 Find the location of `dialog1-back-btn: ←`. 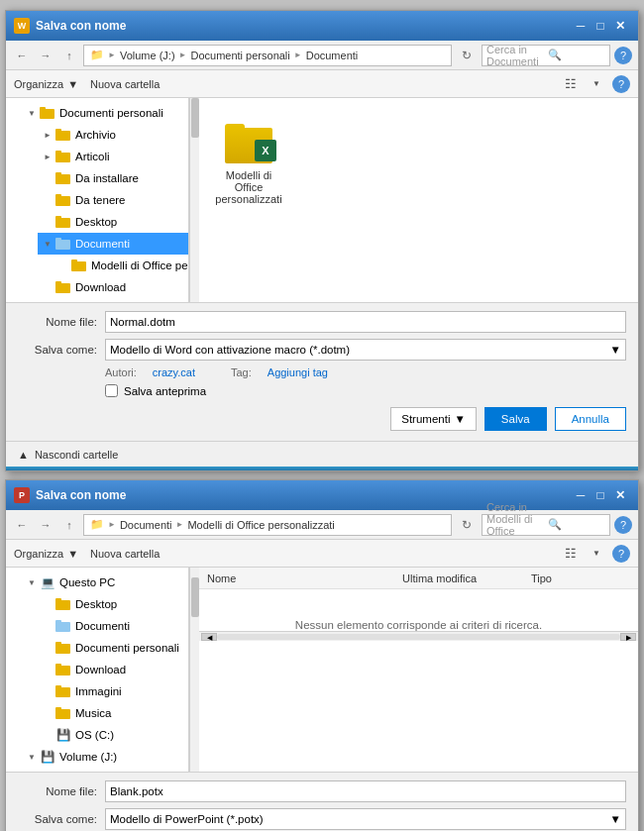

dialog1-back-btn: ← is located at coordinates (22, 55).